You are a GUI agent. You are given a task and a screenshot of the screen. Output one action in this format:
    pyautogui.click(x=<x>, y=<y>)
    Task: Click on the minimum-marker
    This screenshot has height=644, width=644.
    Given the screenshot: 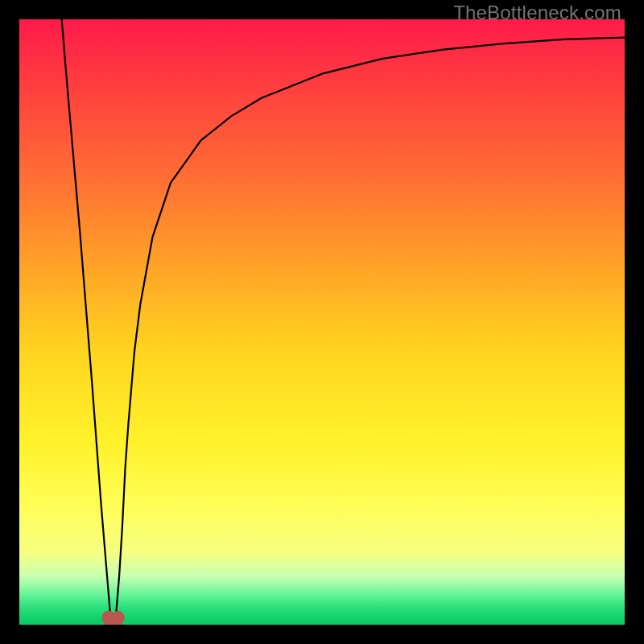 What is the action you would take?
    pyautogui.click(x=113, y=618)
    